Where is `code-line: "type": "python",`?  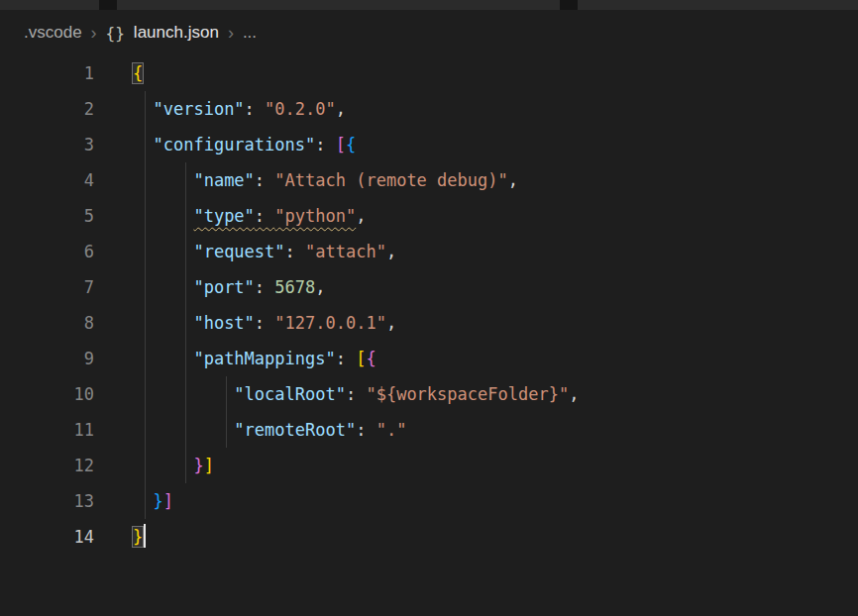 code-line: "type": "python", is located at coordinates (495, 216).